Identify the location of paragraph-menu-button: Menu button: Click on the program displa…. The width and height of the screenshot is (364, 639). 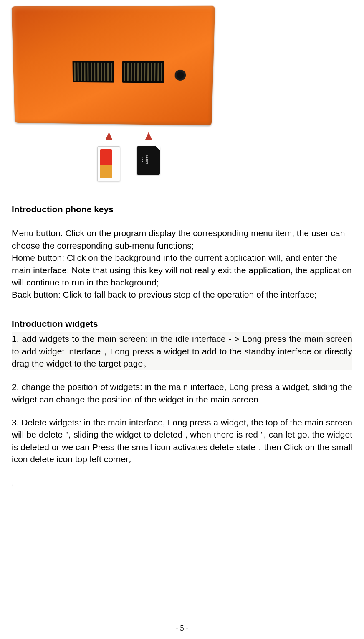
(182, 239).